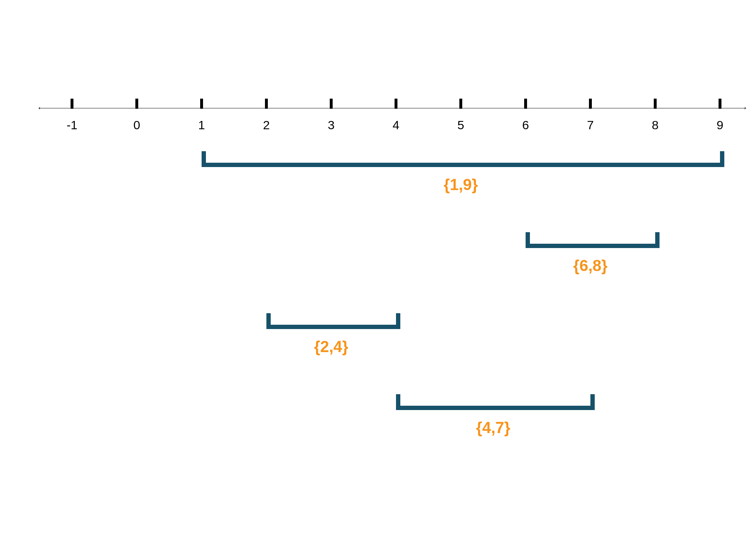 This screenshot has width=756, height=540. What do you see at coordinates (493, 428) in the screenshot?
I see `interval-label: {4,7}` at bounding box center [493, 428].